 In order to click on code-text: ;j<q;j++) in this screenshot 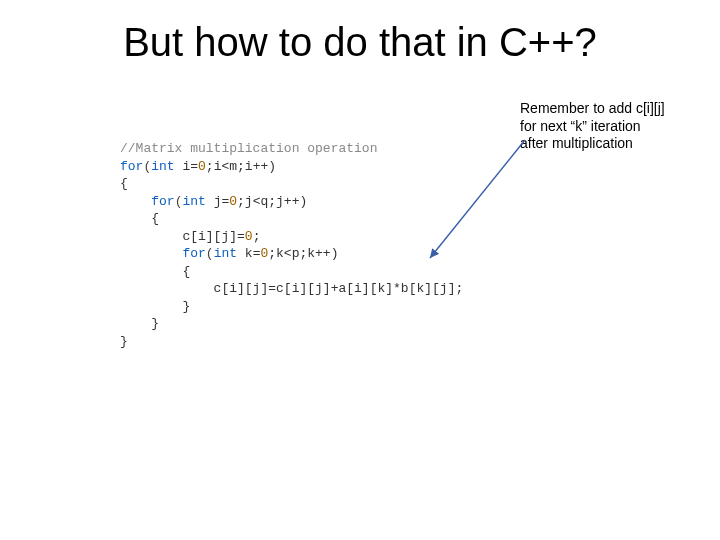, I will do `click(272, 202)`.